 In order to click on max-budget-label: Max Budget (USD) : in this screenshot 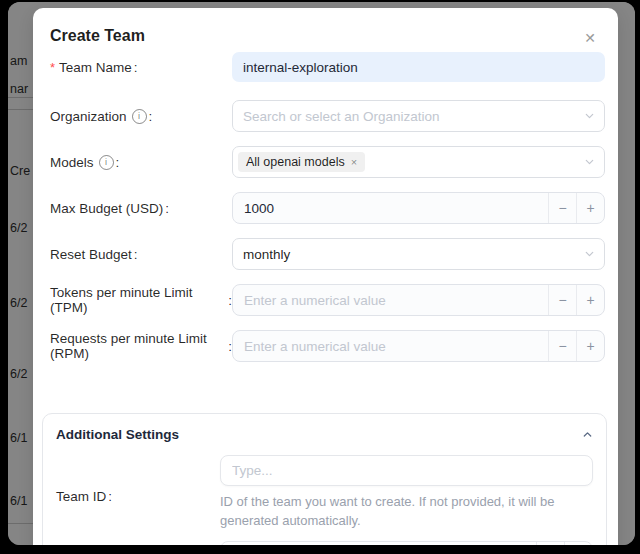, I will do `click(141, 208)`.